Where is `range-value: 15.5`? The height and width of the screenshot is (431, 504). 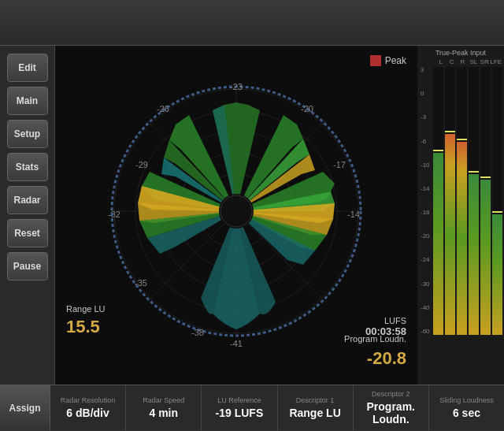
range-value: 15.5 is located at coordinates (83, 327).